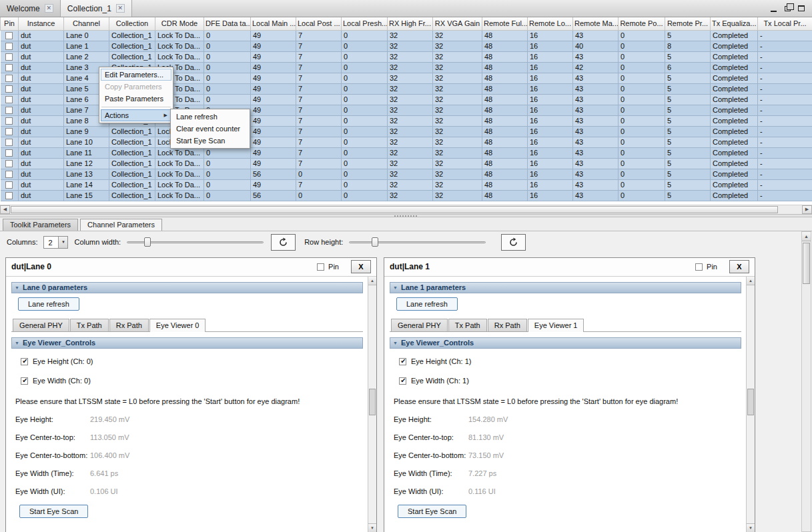 The image size is (812, 532). I want to click on horizontal-scroll-thumb, so click(394, 209).